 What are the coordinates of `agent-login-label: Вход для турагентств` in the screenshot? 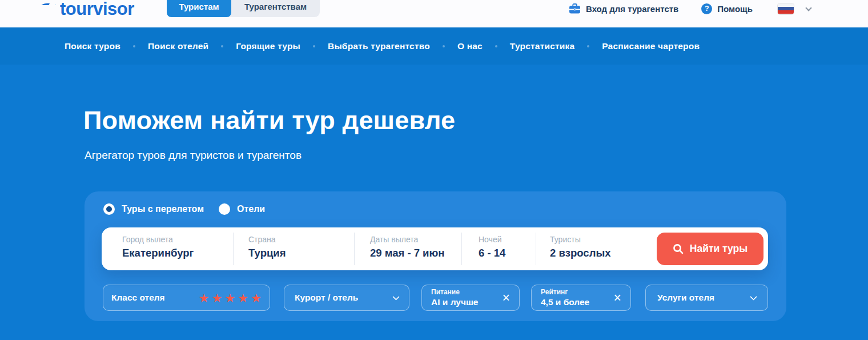 It's located at (632, 9).